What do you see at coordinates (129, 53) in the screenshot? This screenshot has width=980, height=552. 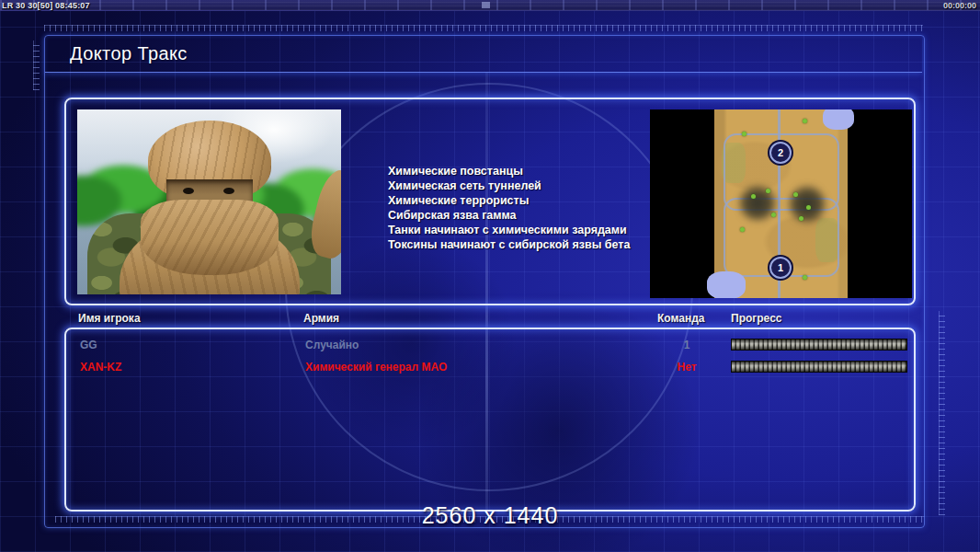 I see `page-title: Доктор Тракс` at bounding box center [129, 53].